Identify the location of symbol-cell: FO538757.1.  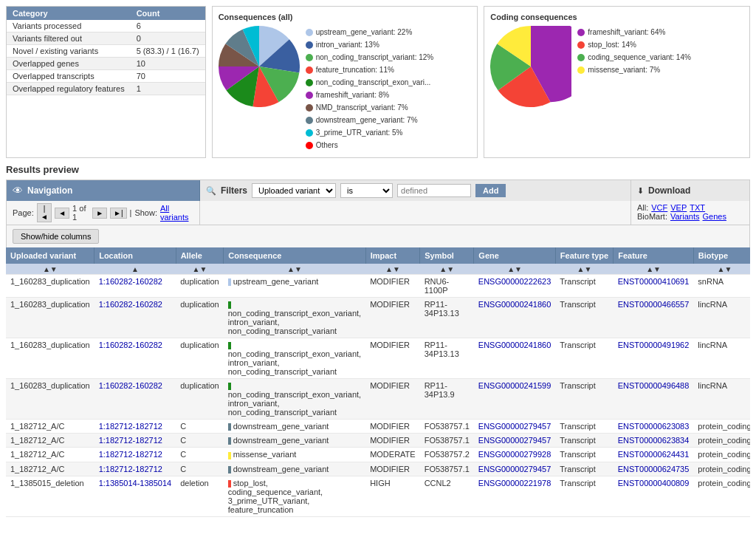
(447, 427).